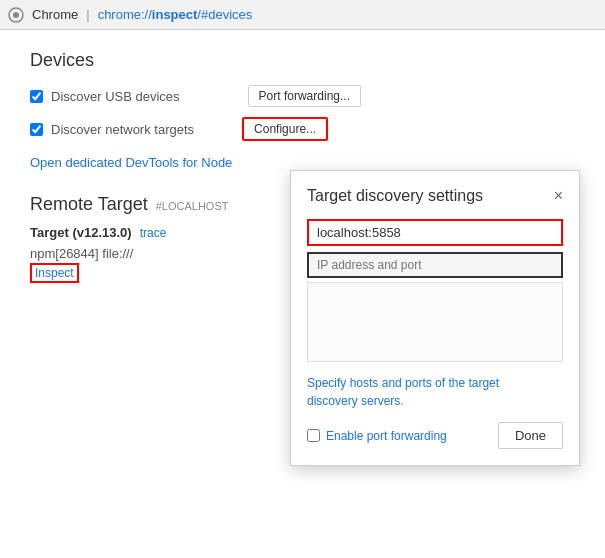 The image size is (605, 558). What do you see at coordinates (302, 15) in the screenshot?
I see `browser-bar: Chrome | chrome://inspect/#devices` at bounding box center [302, 15].